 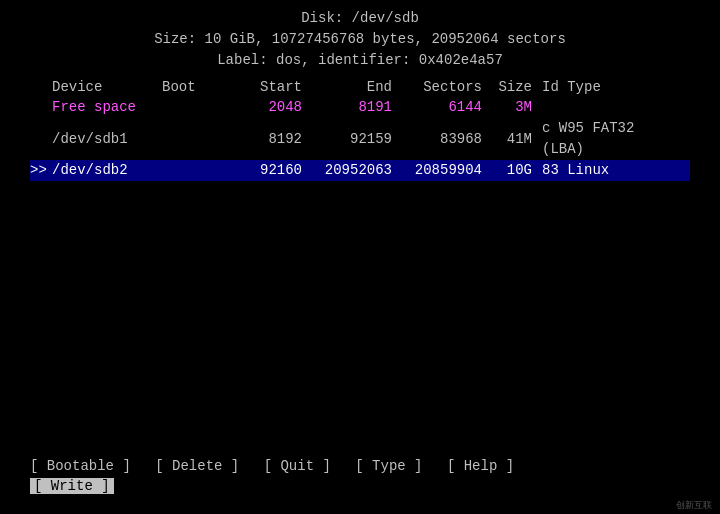 What do you see at coordinates (357, 140) in the screenshot?
I see `row-end: 92159` at bounding box center [357, 140].